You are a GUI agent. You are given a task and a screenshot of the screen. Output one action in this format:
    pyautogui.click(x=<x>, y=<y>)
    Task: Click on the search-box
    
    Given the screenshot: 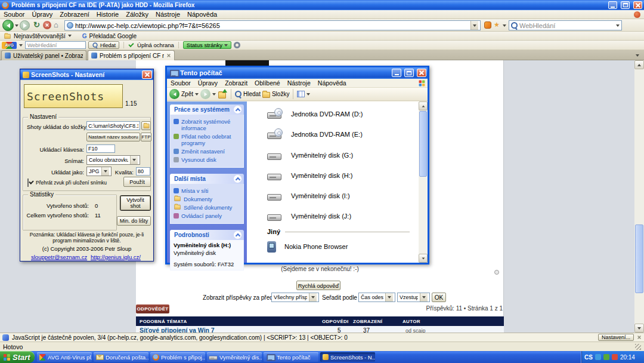 What is the action you would take?
    pyautogui.click(x=565, y=25)
    